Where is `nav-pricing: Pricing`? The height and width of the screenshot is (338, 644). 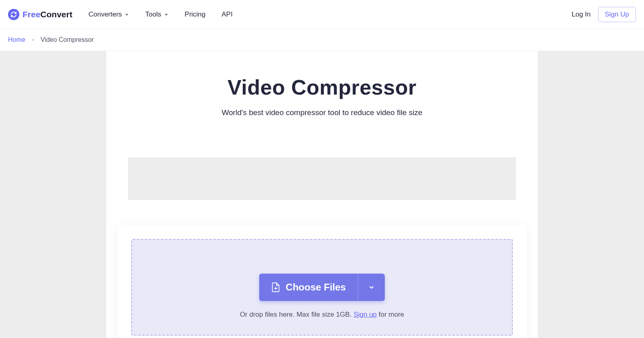 nav-pricing: Pricing is located at coordinates (195, 14).